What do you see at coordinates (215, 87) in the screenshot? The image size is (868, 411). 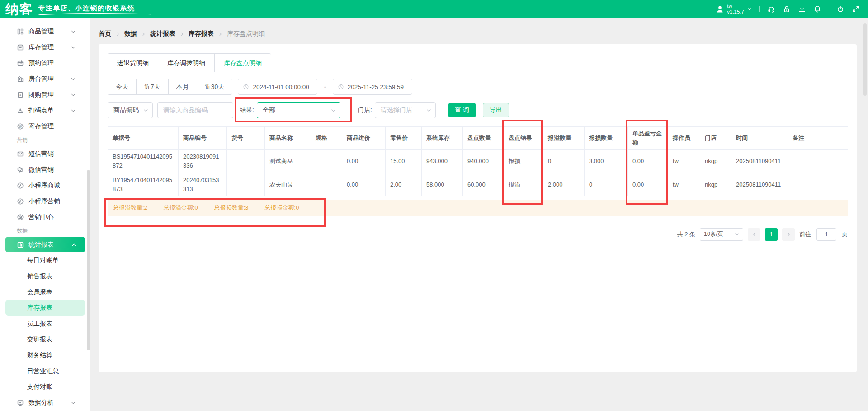 I see `quick-range-last-30-days: 近30天` at bounding box center [215, 87].